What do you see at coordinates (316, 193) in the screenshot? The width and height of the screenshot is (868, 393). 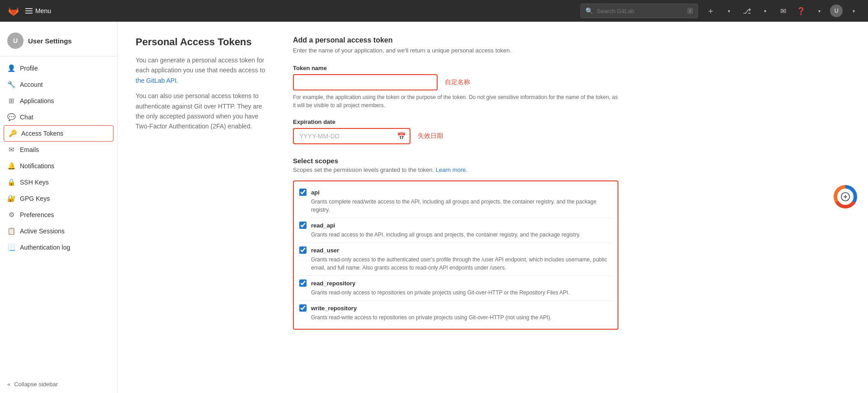 I see `scope-api-name: api` at bounding box center [316, 193].